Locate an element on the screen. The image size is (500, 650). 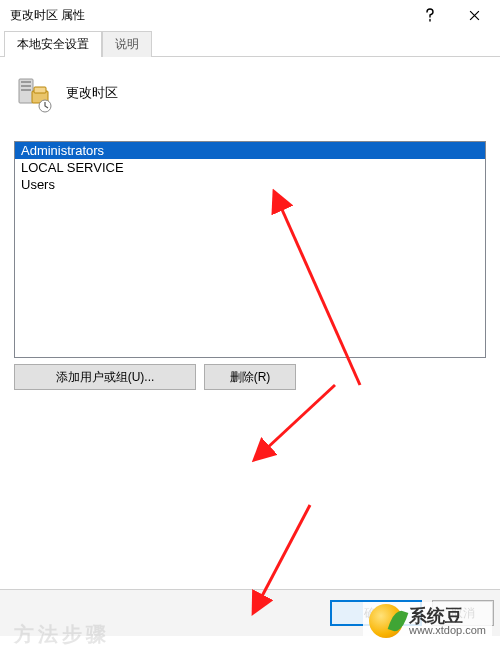
tab-local-security: 本地安全设置 is located at coordinates (53, 44).